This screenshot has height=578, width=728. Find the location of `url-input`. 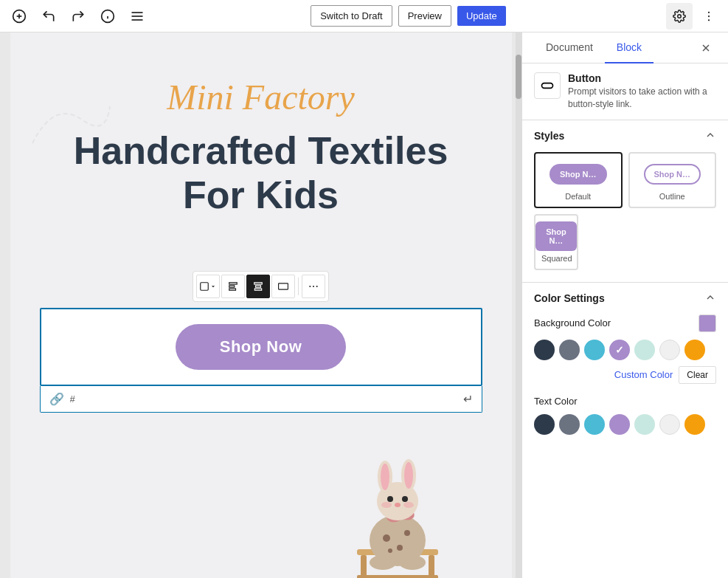

url-input is located at coordinates (264, 399).